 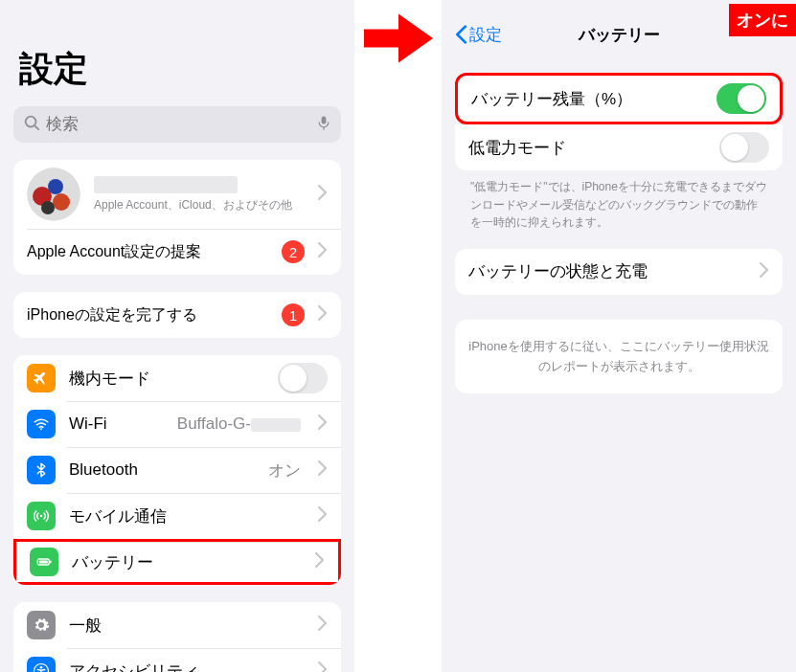 I want to click on battery-health-row: バッテリーの状態と充電, so click(x=619, y=272).